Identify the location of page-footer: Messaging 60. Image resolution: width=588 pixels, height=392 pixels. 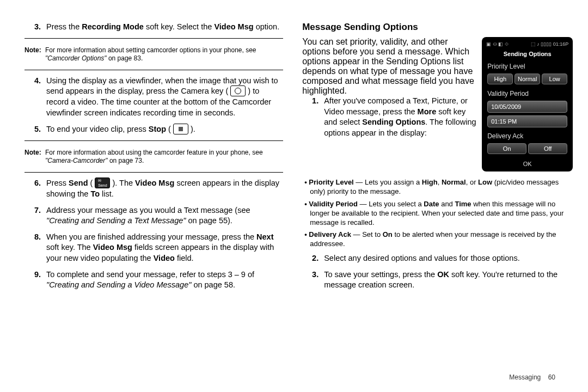
(532, 377).